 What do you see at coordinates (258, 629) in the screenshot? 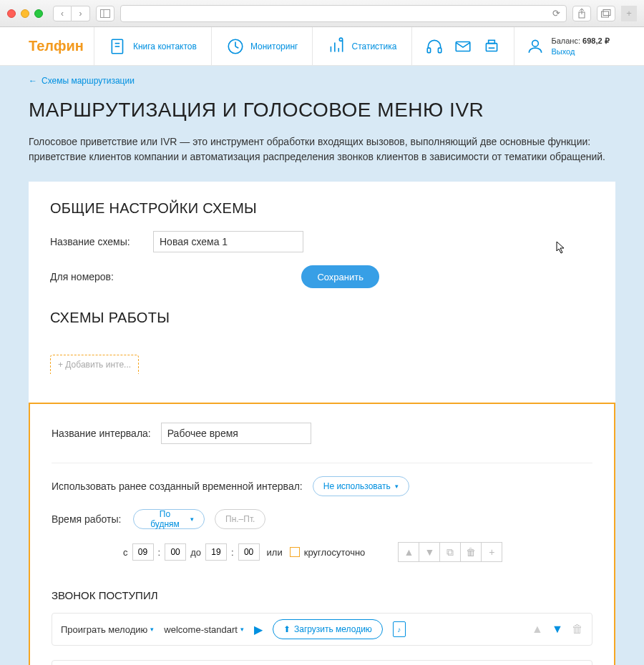
I see `play-icon: ▶` at bounding box center [258, 629].